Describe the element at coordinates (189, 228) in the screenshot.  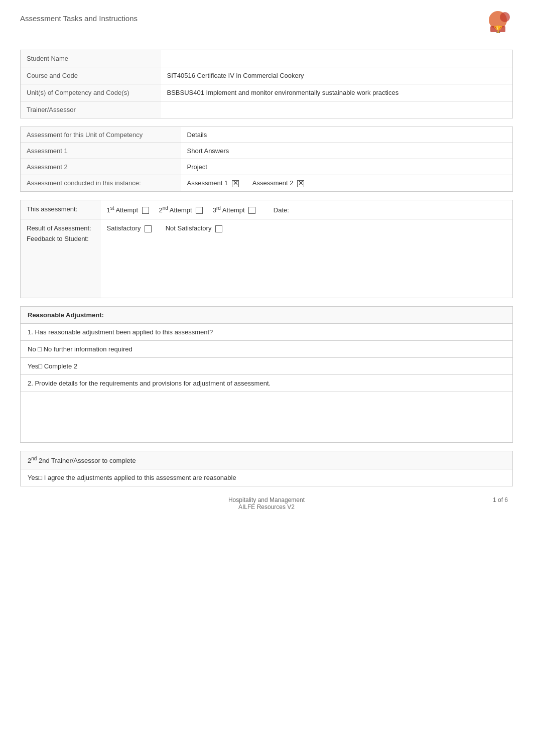
I see `not-satisfactory-label: Not Satisfactory` at that location.